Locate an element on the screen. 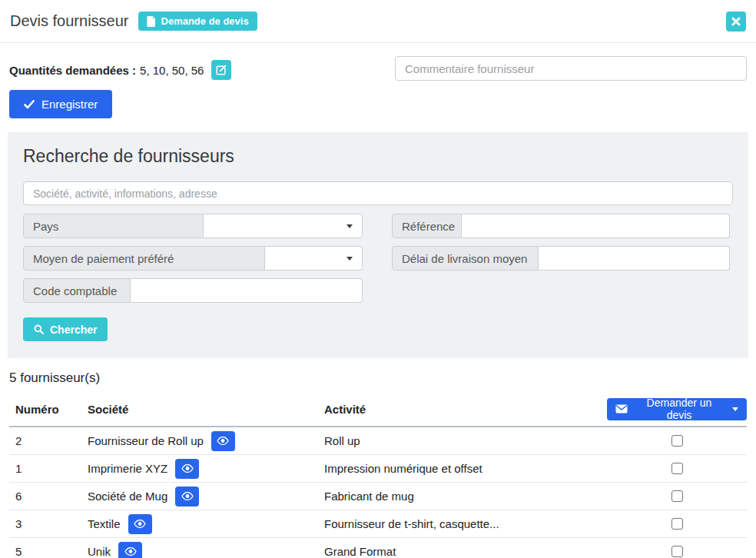  reference-field: Référence is located at coordinates (561, 226).